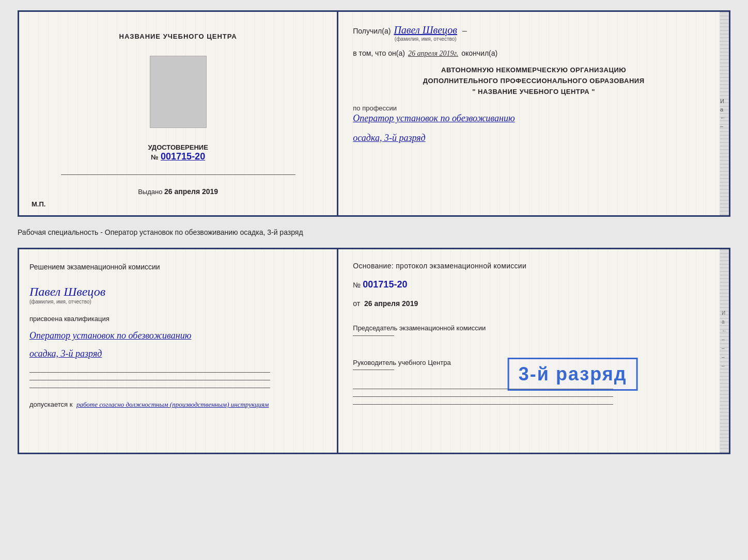 The image size is (748, 560). What do you see at coordinates (69, 319) in the screenshot?
I see `assigned-label: присвоена квалификация` at bounding box center [69, 319].